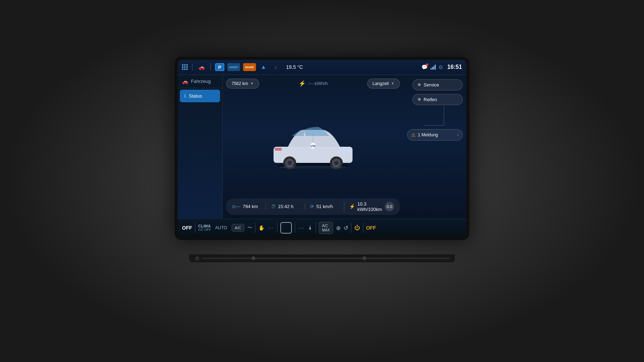 This screenshot has height=362, width=644. Describe the element at coordinates (238, 228) in the screenshot. I see `ac-left-button: A/C` at that location.